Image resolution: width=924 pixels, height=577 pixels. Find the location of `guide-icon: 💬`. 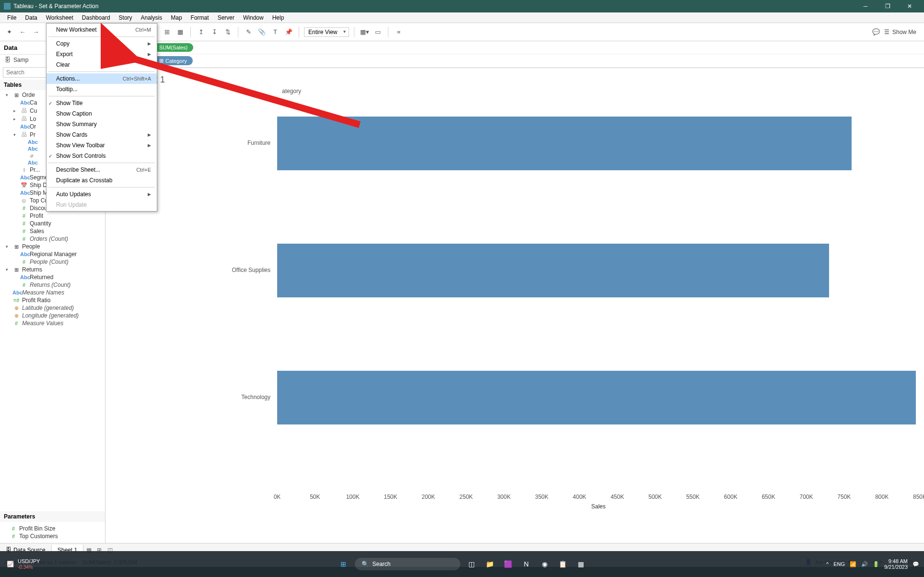

guide-icon: 💬 is located at coordinates (876, 32).